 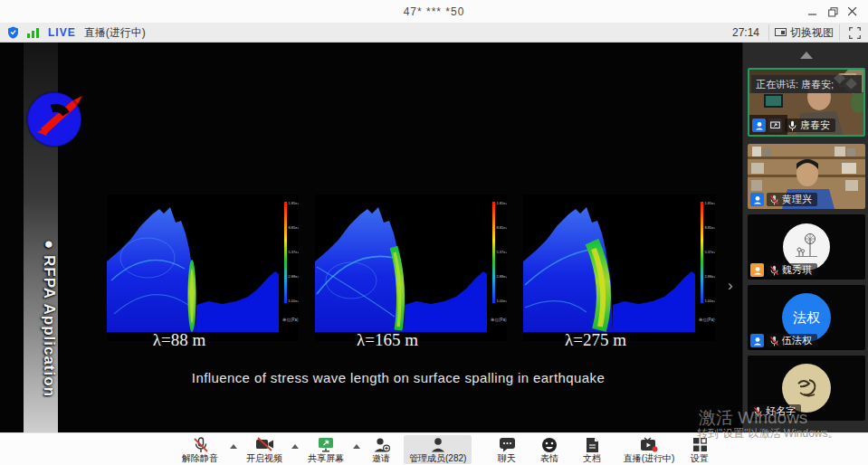 What do you see at coordinates (806, 176) in the screenshot?
I see `participant-tile-2: 黄理兴` at bounding box center [806, 176].